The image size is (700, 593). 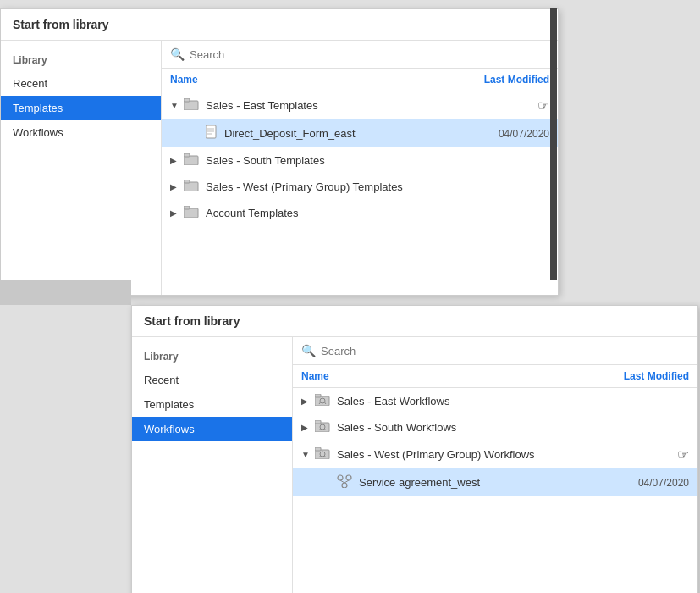 What do you see at coordinates (415, 322) in the screenshot?
I see `bottom-dialog-title: Start from library` at bounding box center [415, 322].